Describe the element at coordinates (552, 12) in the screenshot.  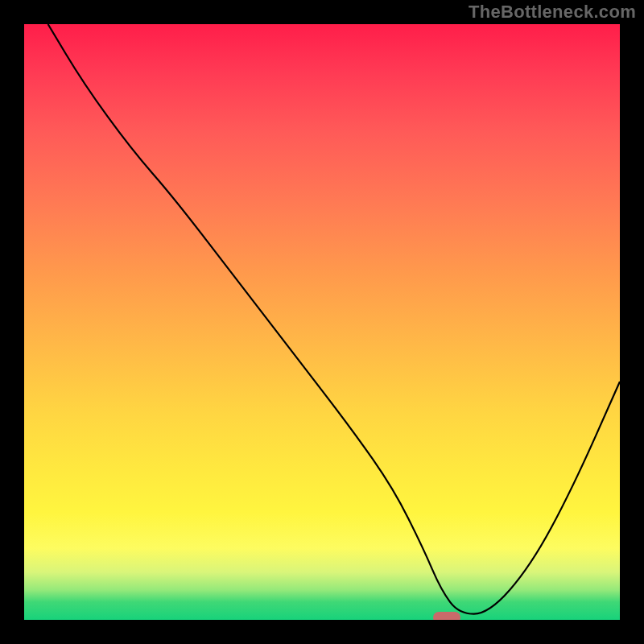
I see `watermark-text: TheBottleneck.com` at that location.